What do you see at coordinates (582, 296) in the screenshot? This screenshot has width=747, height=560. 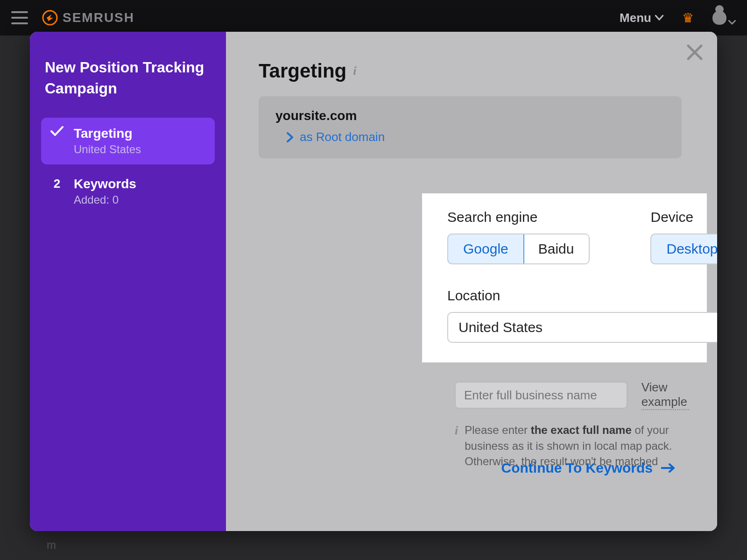 I see `location-label: Location` at bounding box center [582, 296].